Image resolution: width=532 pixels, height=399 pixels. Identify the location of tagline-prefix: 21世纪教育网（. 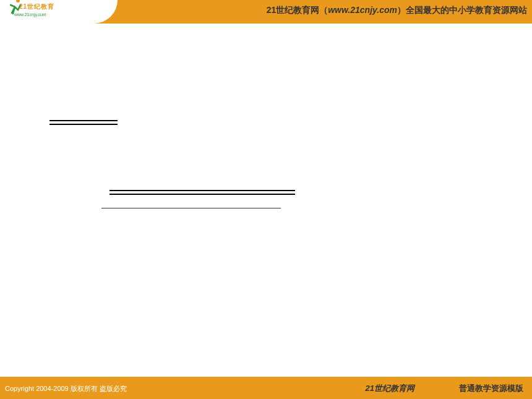
(298, 10).